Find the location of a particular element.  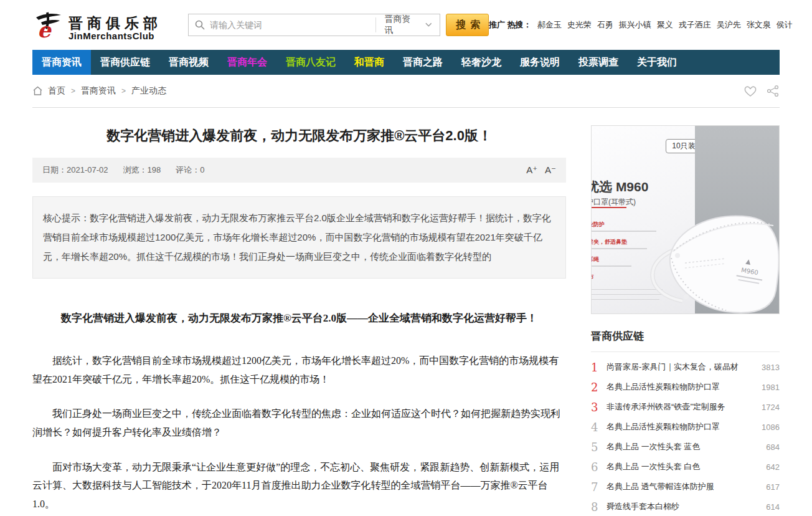

font-smaller-button: A⁻ is located at coordinates (550, 170).